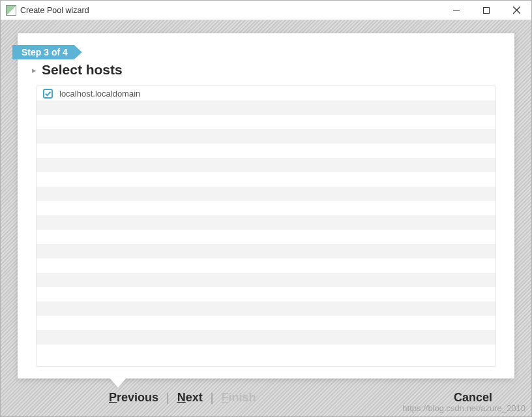  Describe the element at coordinates (48, 94) in the screenshot. I see `host-checkbox` at that location.